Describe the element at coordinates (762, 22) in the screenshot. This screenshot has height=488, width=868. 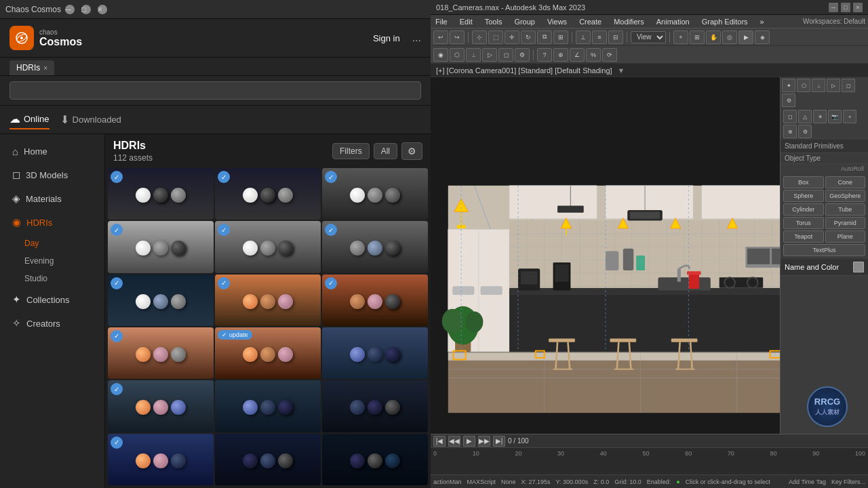
I see `menu-more: »` at that location.